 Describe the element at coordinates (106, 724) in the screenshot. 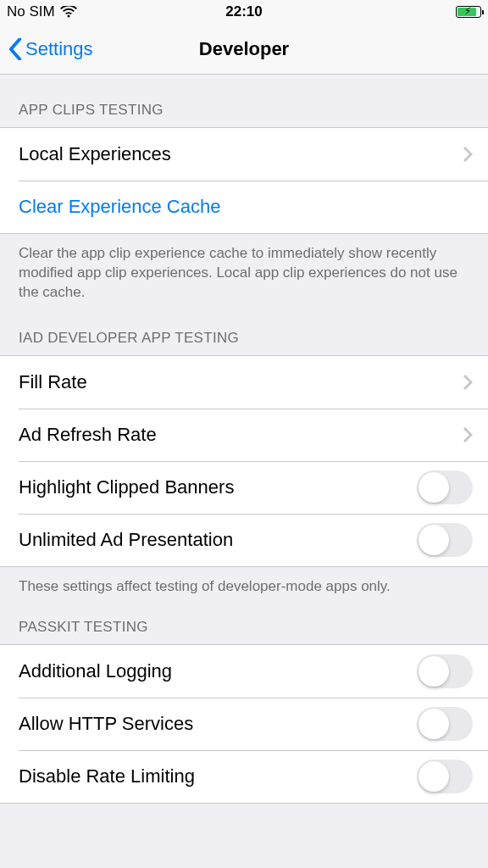

I see `cell-label: Allow HTTP Services` at that location.